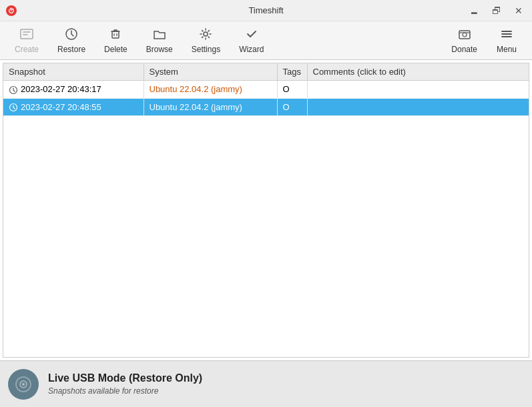 The image size is (532, 407). Describe the element at coordinates (73, 72) in the screenshot. I see `col-snapshot: Snapshot` at that location.